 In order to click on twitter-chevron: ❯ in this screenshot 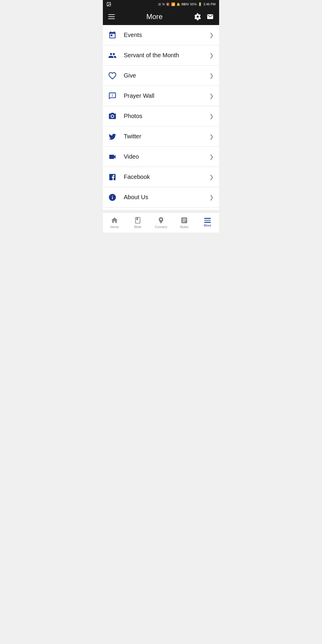, I will do `click(212, 137)`.